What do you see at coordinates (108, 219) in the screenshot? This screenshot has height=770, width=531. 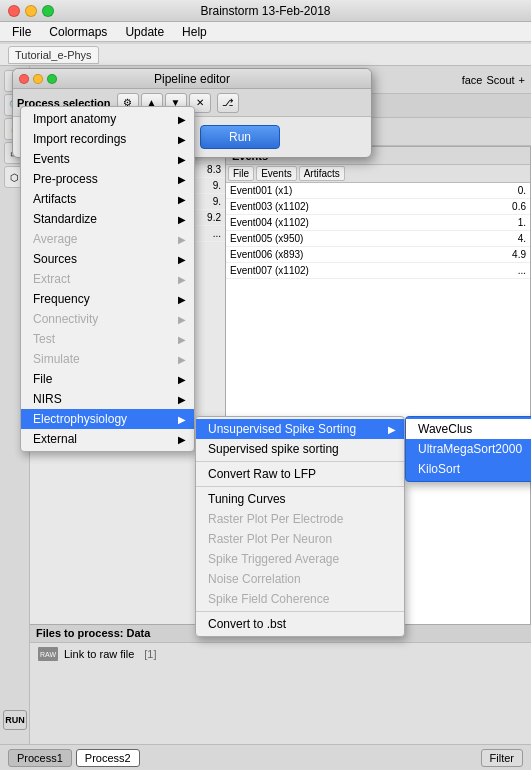 I see `cm-standardize: Standardize ▶` at bounding box center [108, 219].